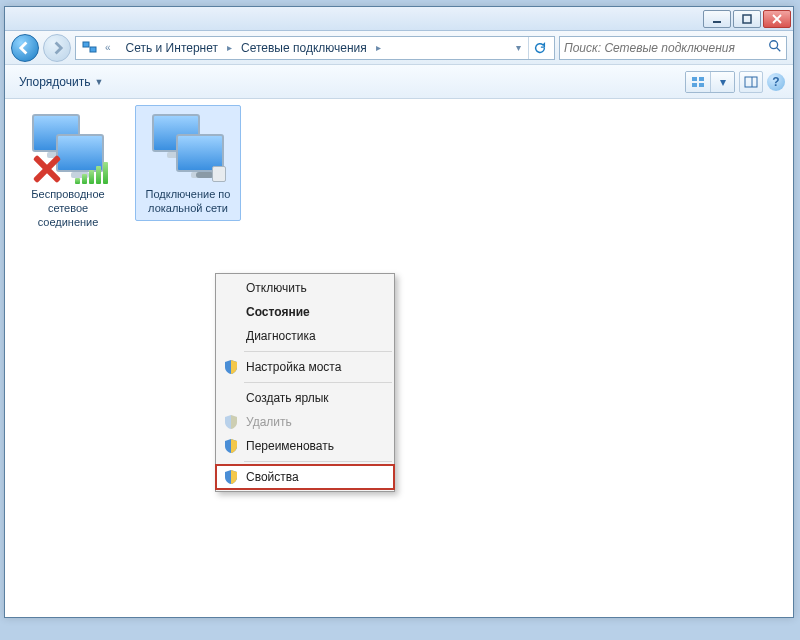 The image size is (800, 640). I want to click on context-menu-label: Диагностика, so click(281, 336).